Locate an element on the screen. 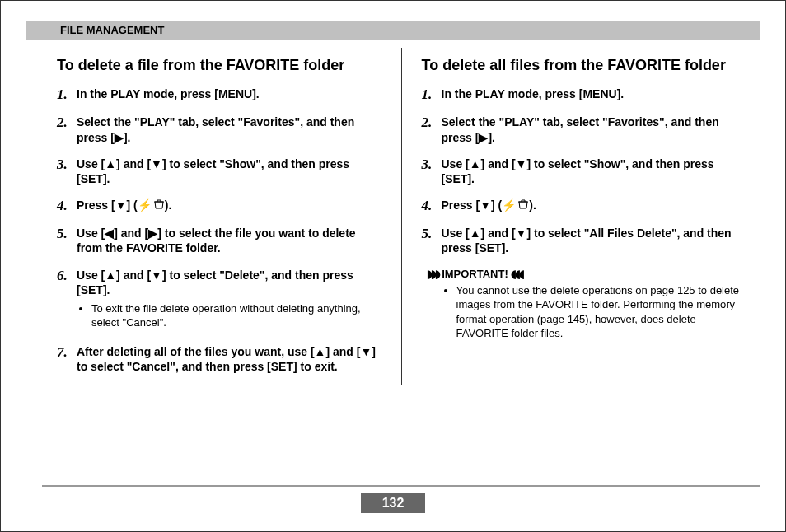 The width and height of the screenshot is (786, 532). left-title: To delete a file from the FAVORITE folde… is located at coordinates (219, 66).